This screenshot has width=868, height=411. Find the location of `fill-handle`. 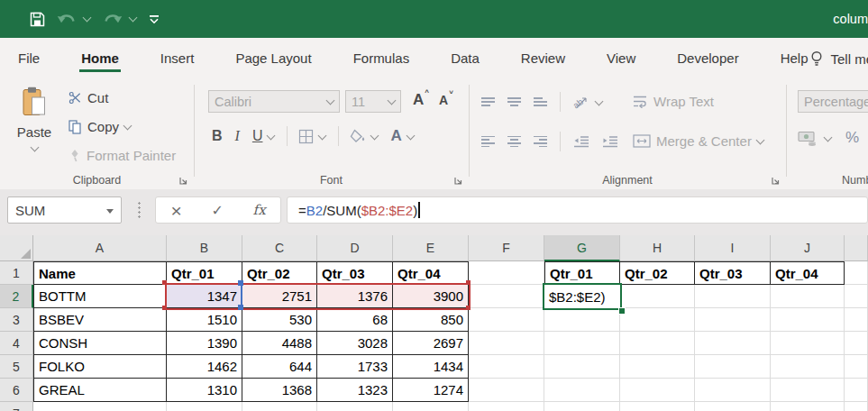

fill-handle is located at coordinates (622, 311).